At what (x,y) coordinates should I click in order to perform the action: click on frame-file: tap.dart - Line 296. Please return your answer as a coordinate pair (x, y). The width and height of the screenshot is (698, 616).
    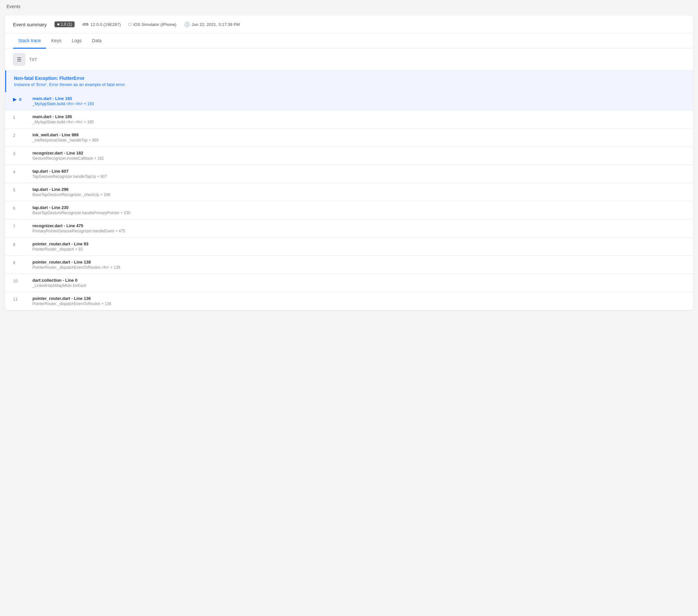
    Looking at the image, I should click on (359, 189).